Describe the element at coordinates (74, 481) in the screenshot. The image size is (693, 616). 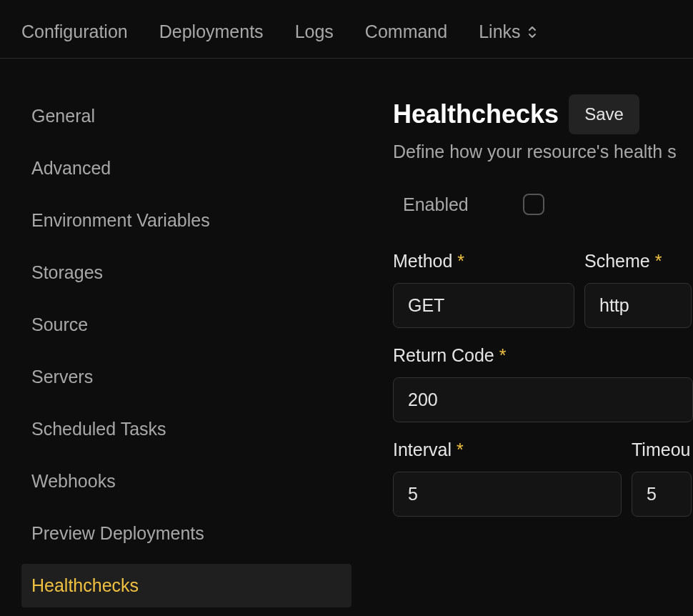
I see `sidebar-item-label: Webhooks` at that location.